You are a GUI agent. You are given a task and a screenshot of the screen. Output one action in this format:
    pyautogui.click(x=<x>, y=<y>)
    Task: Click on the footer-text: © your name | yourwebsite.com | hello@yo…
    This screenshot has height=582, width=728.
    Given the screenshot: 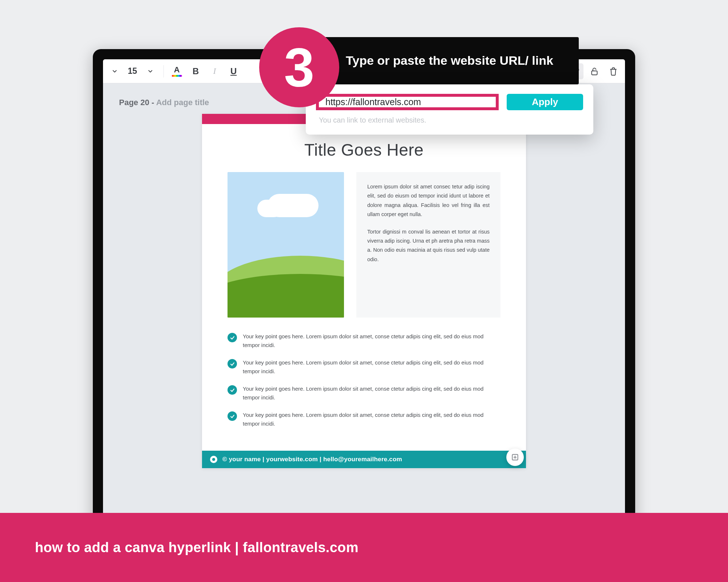 What is the action you would take?
    pyautogui.click(x=312, y=459)
    